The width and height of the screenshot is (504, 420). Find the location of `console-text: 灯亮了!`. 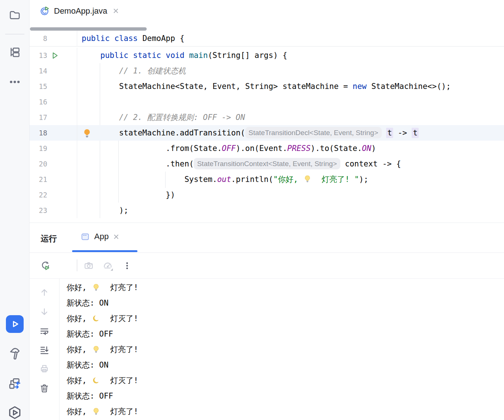

console-text: 灯亮了! is located at coordinates (122, 412).